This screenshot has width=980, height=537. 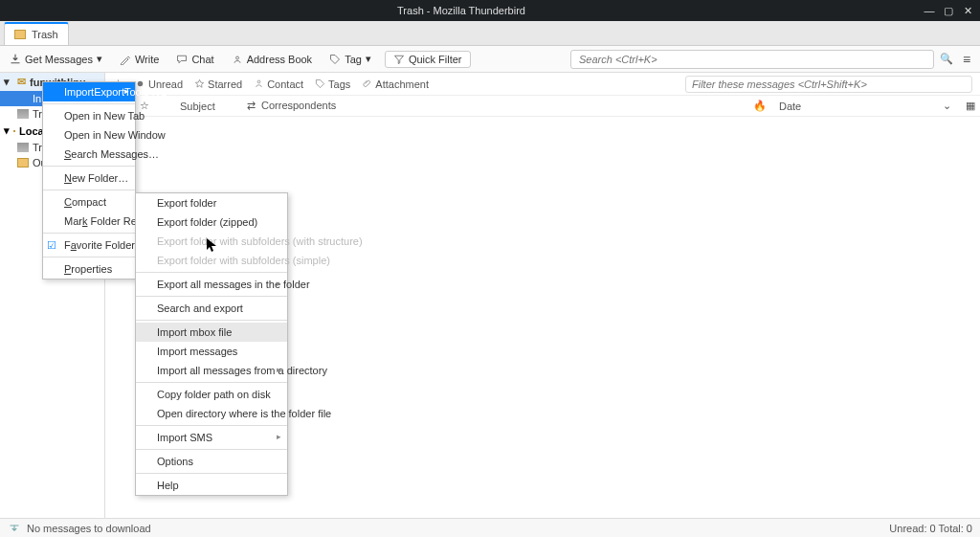 I want to click on status-counts: Unread: 0 Total: 0, so click(x=930, y=528).